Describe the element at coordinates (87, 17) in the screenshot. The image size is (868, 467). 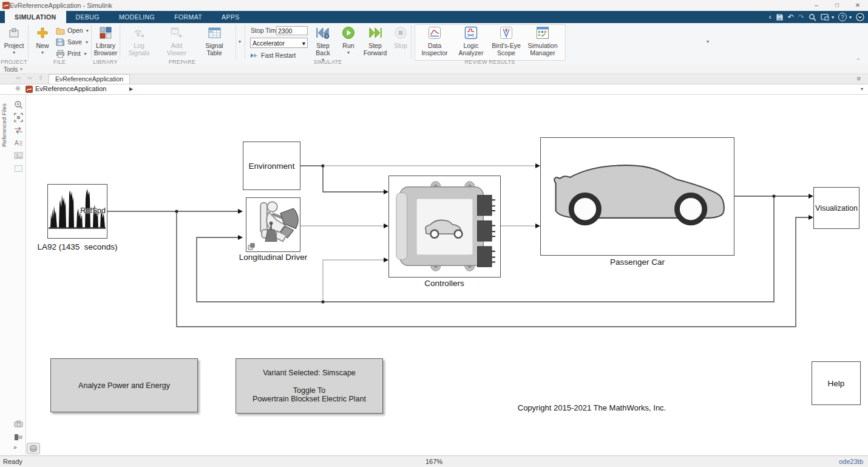
I see `tab-debug: DEBUG` at that location.